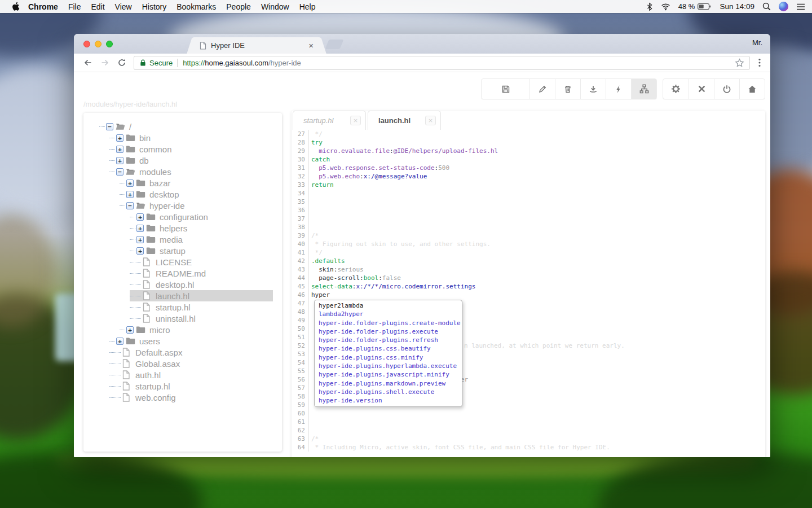  What do you see at coordinates (196, 194) in the screenshot?
I see `tree-folder-desktop: +desktop` at bounding box center [196, 194].